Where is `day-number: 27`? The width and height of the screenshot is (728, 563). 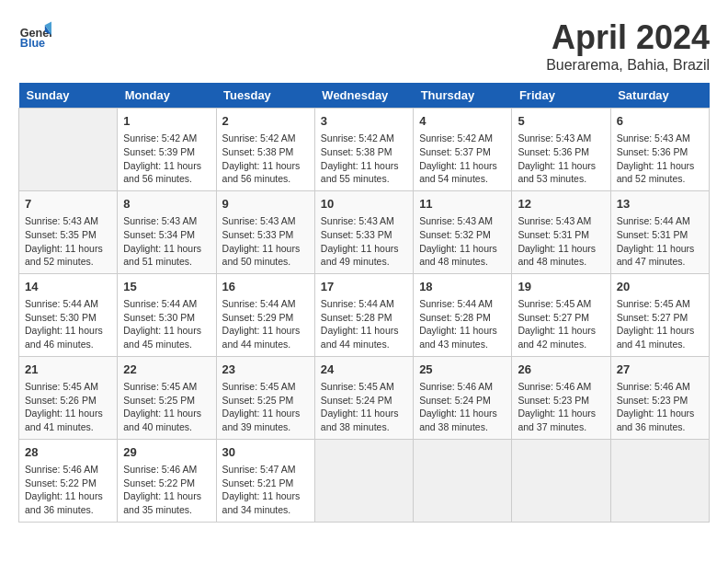
day-number: 27 is located at coordinates (660, 370).